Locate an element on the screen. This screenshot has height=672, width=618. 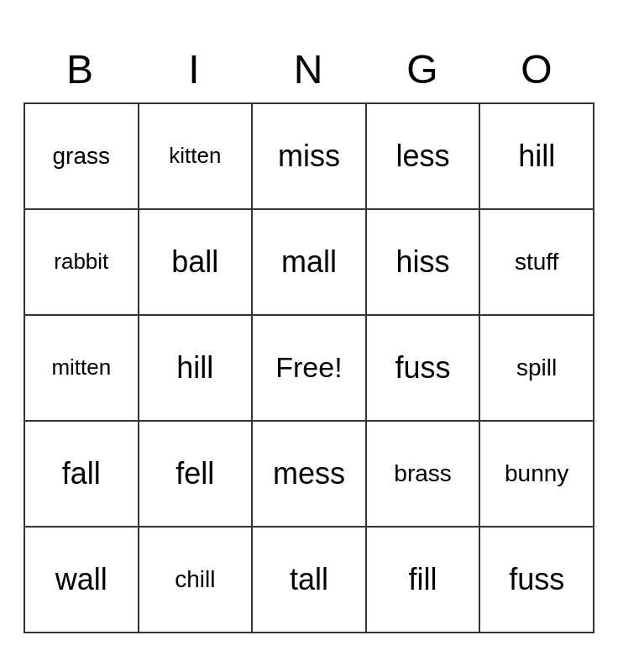
header-letter: B is located at coordinates (81, 69).